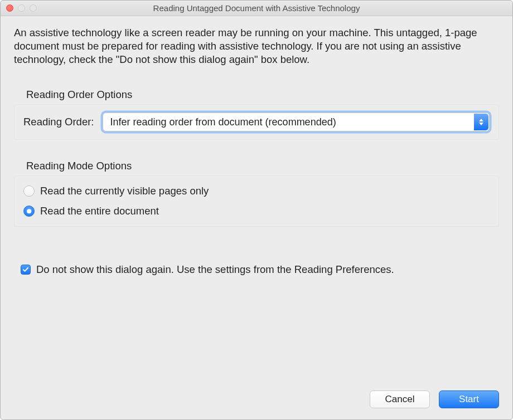 This screenshot has width=513, height=420. What do you see at coordinates (29, 211) in the screenshot?
I see `radio-icon-checked` at bounding box center [29, 211].